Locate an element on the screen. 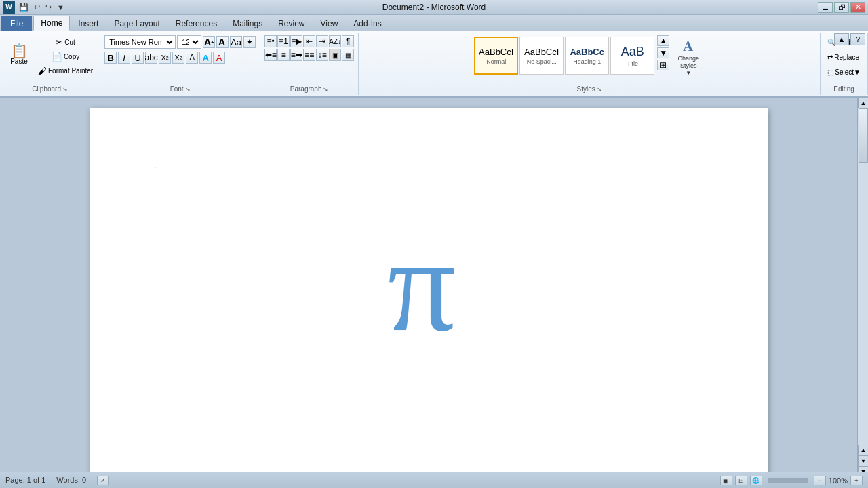 Image resolution: width=868 pixels, height=488 pixels. pi-symbol: π is located at coordinates (422, 285).